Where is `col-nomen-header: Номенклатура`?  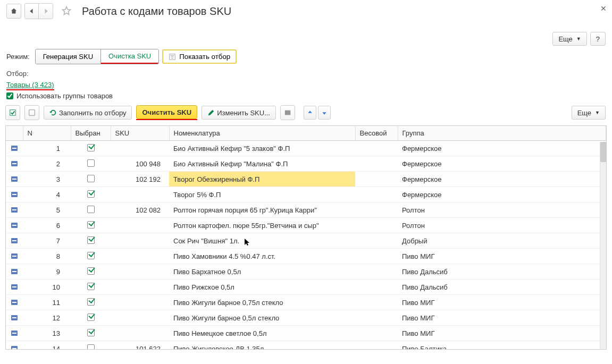
col-nomen-header: Номенклатура is located at coordinates (262, 133).